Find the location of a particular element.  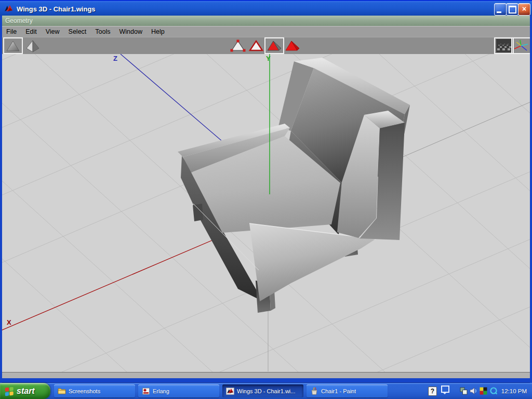

menu-edit: Edit is located at coordinates (31, 32).